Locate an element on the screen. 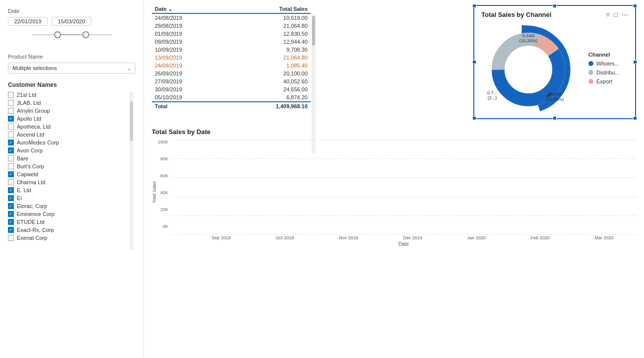 Image resolution: width=644 pixels, height=358 pixels. filter-icon: ▿ is located at coordinates (608, 15).